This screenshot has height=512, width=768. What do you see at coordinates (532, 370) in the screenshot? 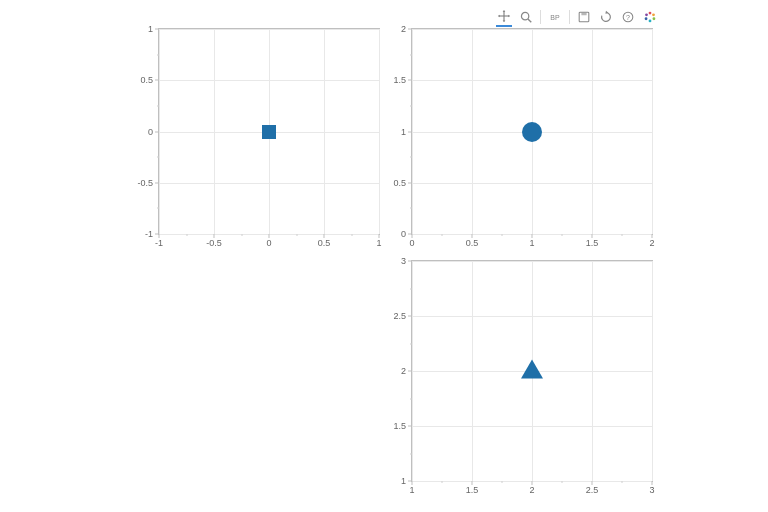
I see `triangle-marker` at bounding box center [532, 370].